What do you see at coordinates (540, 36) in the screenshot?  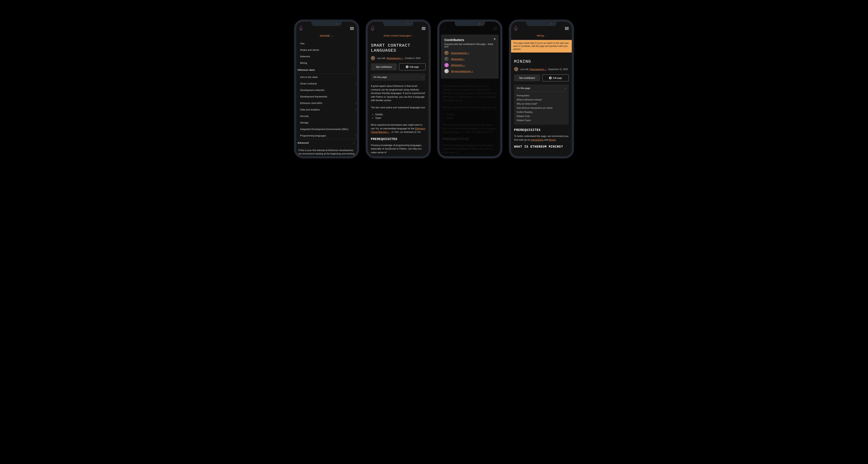 I see `breadcrumb-label: Mining` at bounding box center [540, 36].